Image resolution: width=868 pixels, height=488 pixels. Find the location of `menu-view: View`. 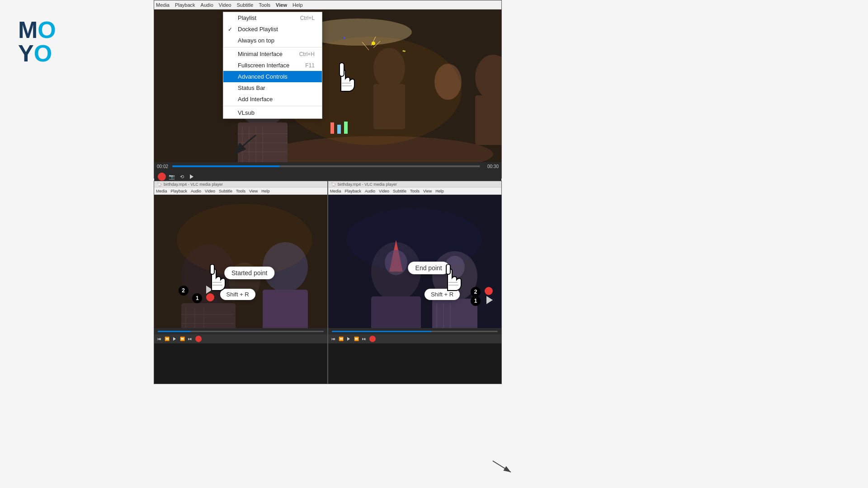

menu-view: View is located at coordinates (281, 5).